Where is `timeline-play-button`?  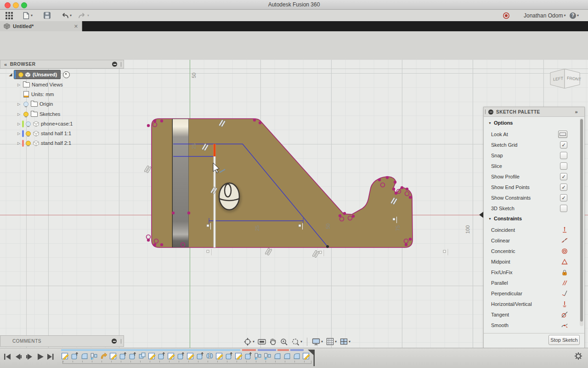
timeline-play-button is located at coordinates (40, 357).